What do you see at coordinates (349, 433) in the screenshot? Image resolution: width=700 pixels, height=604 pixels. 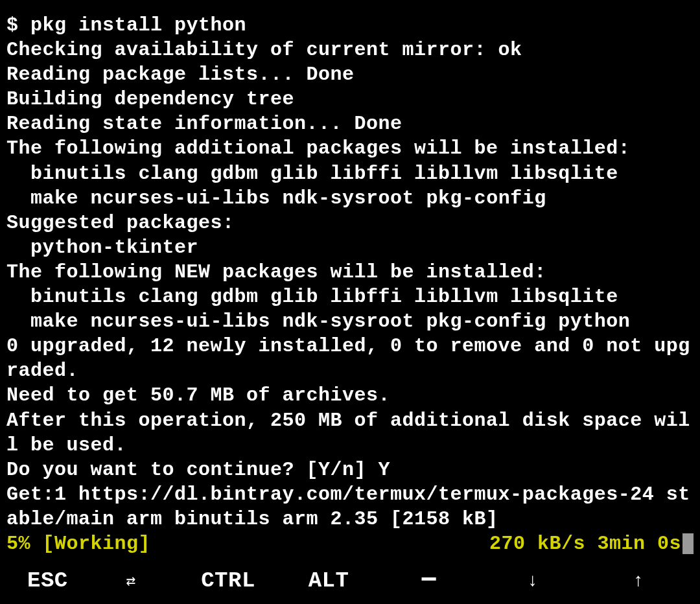 I see `output-line: After this operation, 250 MB of addition…` at bounding box center [349, 433].